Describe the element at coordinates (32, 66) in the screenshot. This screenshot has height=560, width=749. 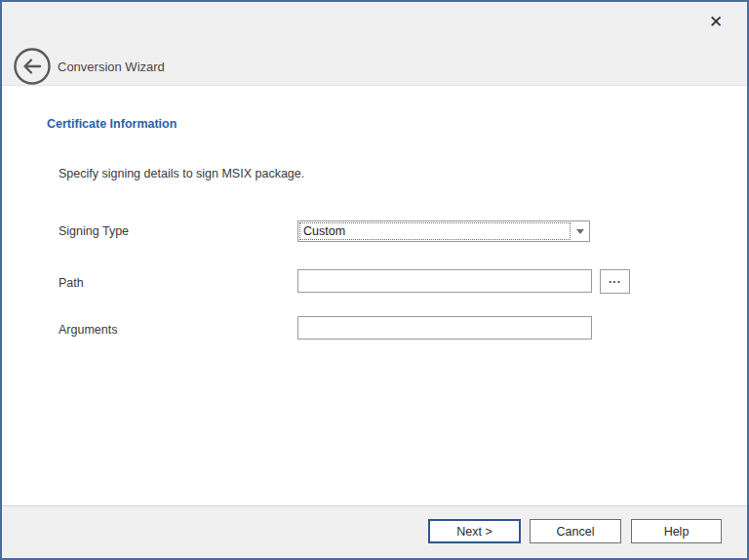
I see `back-button` at that location.